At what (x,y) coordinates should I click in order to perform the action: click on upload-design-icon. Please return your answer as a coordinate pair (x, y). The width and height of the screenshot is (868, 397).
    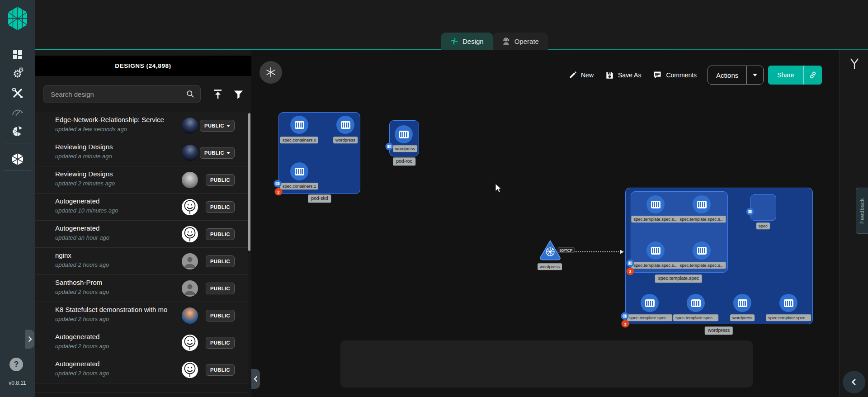
    Looking at the image, I should click on (218, 95).